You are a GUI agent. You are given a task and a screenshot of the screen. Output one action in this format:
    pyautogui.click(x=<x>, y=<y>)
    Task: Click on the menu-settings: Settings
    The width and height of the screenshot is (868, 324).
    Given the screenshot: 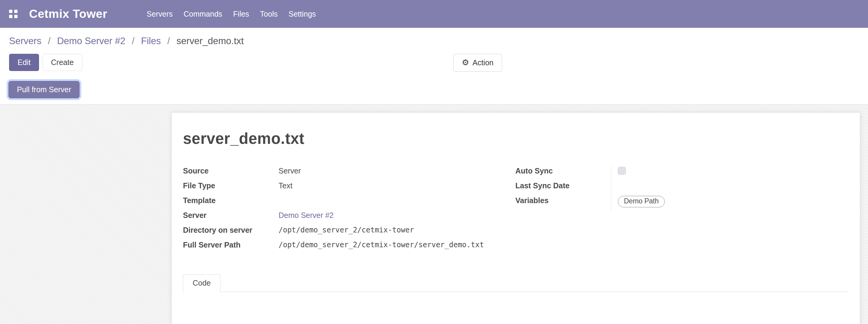 What is the action you would take?
    pyautogui.click(x=302, y=14)
    